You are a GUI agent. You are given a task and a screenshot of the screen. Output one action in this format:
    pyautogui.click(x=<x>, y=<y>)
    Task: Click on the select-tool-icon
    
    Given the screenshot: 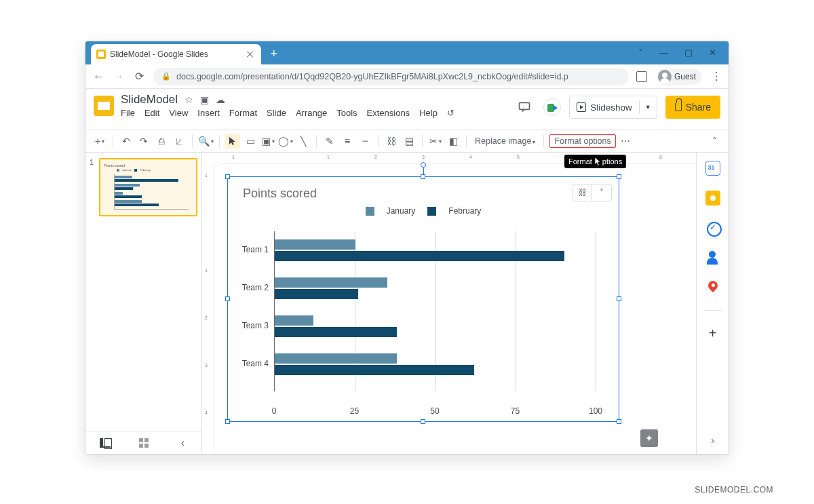 What is the action you would take?
    pyautogui.click(x=233, y=141)
    